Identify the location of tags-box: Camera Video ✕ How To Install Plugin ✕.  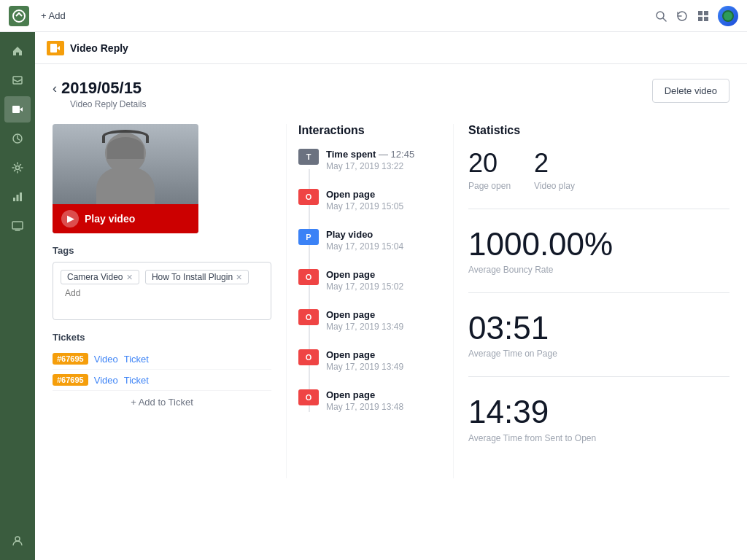
(162, 291).